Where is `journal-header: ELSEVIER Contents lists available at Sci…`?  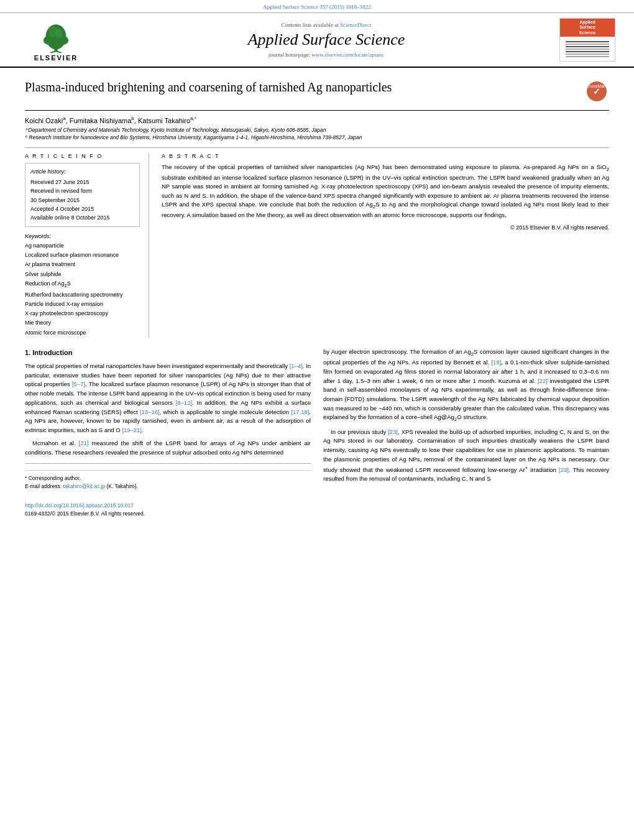
journal-header: ELSEVIER Contents lists available at Sci… is located at coordinates (317, 40).